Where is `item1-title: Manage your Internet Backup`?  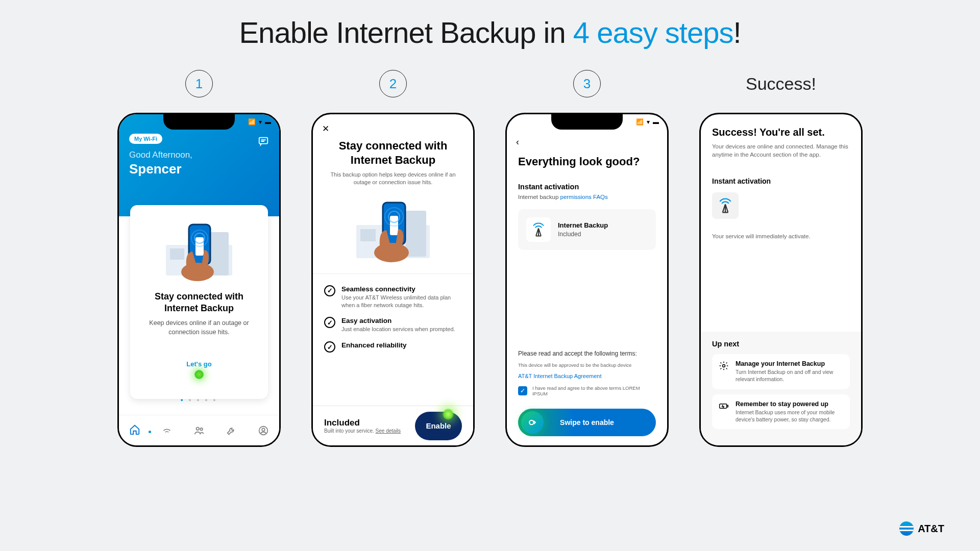
item1-title: Manage your Internet Backup is located at coordinates (790, 364).